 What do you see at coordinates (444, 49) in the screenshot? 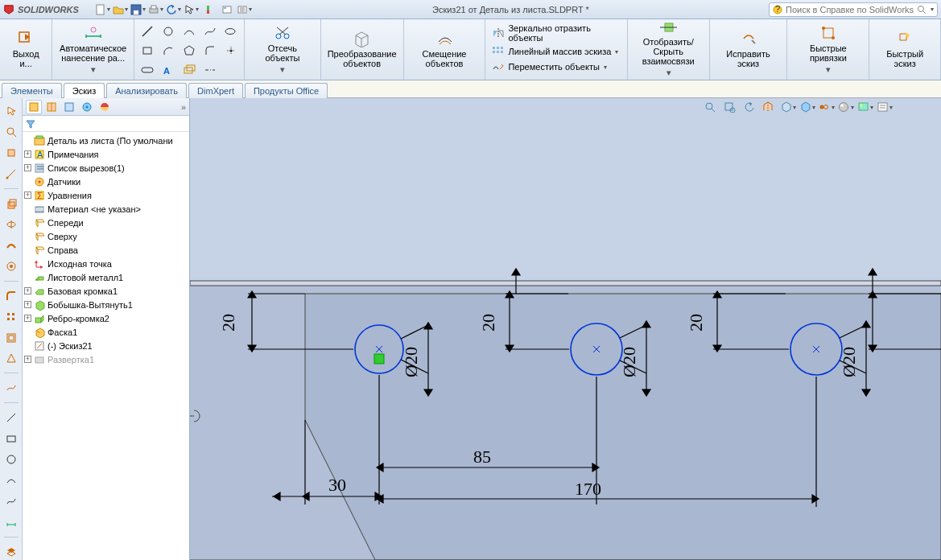
I see `offset-button: Смещение объектов` at bounding box center [444, 49].